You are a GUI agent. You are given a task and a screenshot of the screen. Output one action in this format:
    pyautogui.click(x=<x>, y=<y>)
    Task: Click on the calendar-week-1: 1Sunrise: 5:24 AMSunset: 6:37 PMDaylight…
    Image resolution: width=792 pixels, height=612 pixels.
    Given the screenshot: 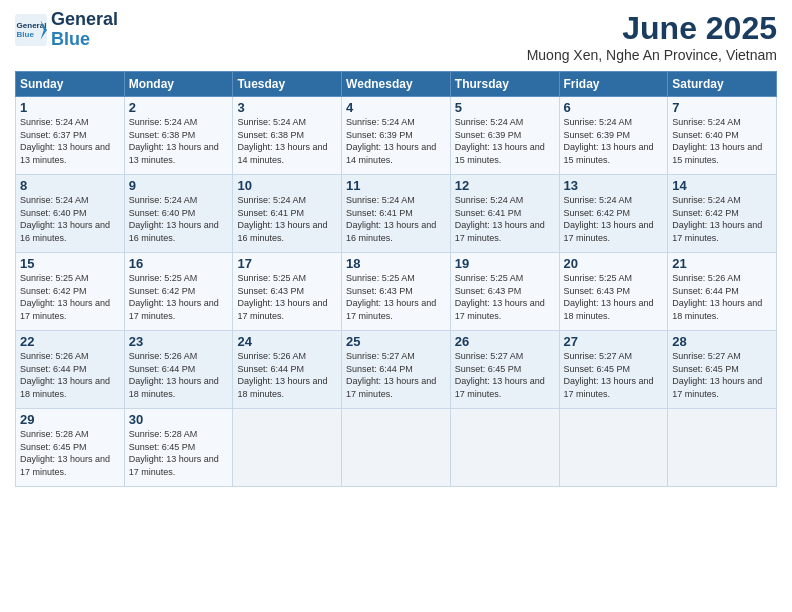 What is the action you would take?
    pyautogui.click(x=396, y=136)
    